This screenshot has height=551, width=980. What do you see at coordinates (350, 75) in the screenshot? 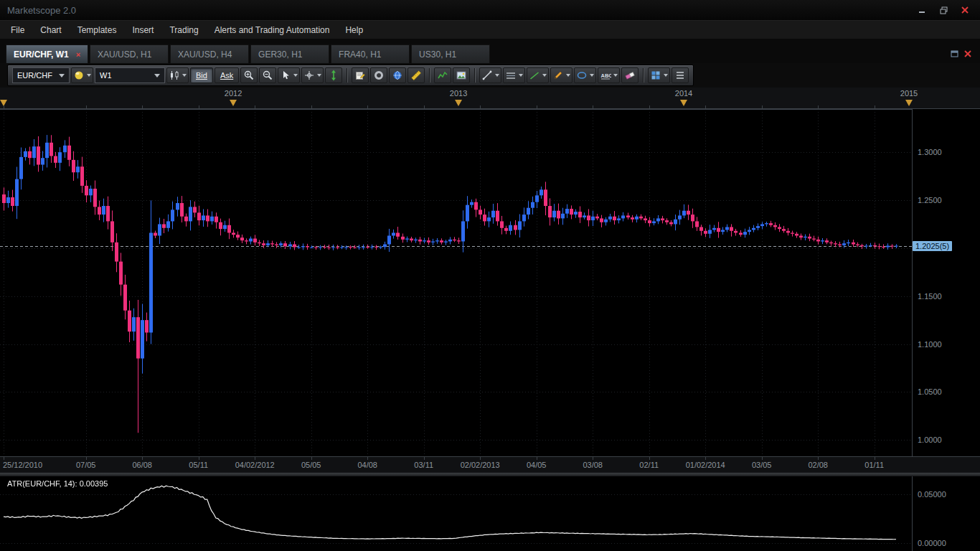
I see `toolbar-strip: EUR/CHF W1 Bid Ask ABC` at bounding box center [350, 75].